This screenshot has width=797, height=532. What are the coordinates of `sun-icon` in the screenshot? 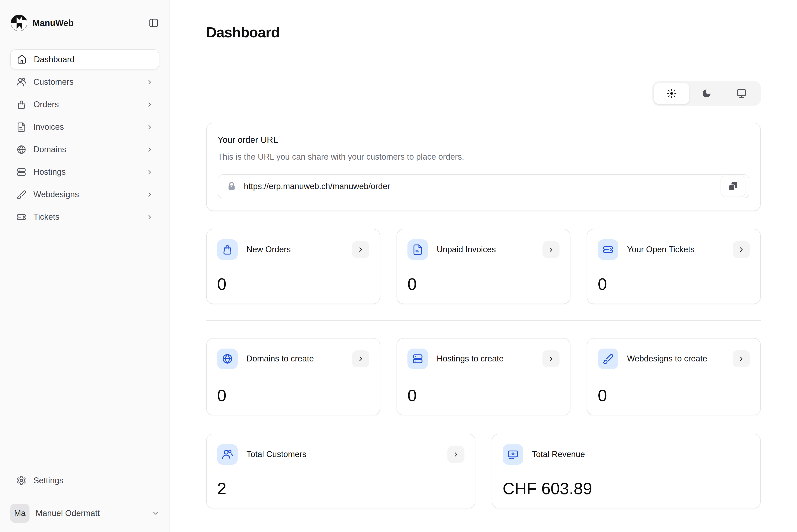 It's located at (671, 94).